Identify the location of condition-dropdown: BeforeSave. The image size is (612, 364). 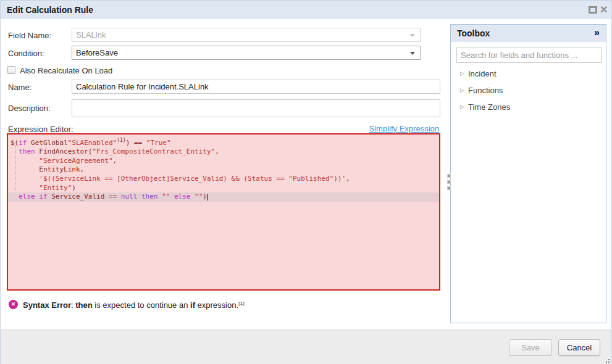
(246, 53).